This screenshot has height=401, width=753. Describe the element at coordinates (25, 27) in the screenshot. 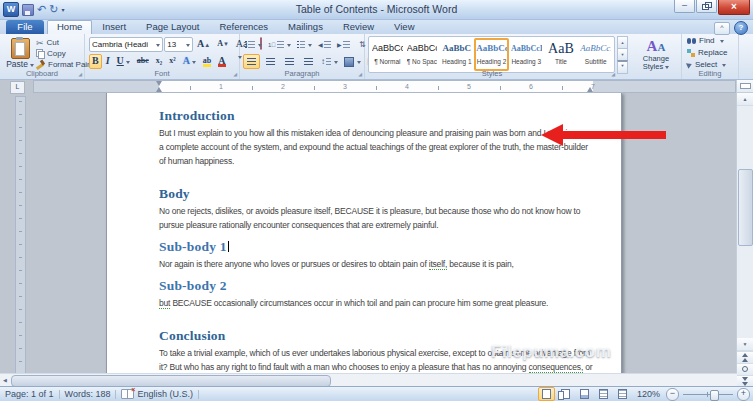

I see `tab-file: File` at that location.